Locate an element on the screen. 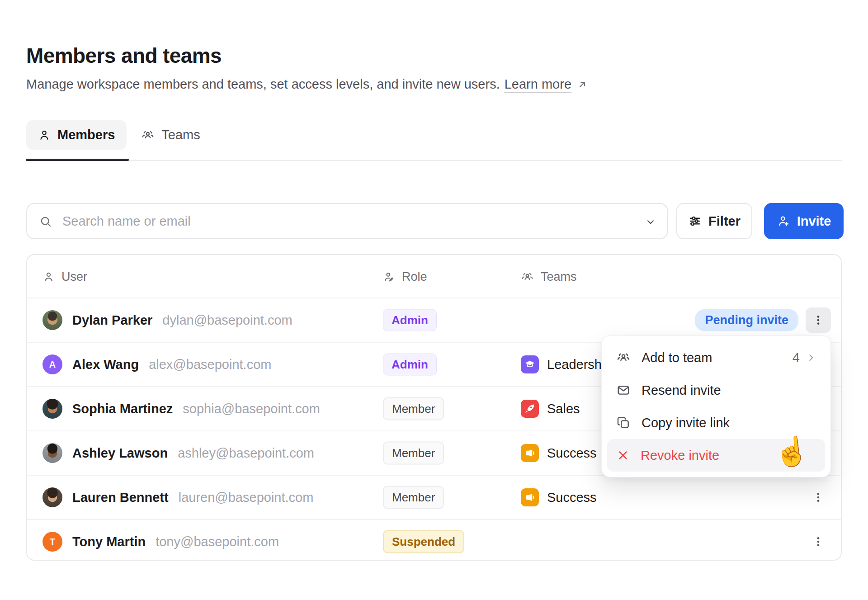  member-email: lauren@basepoint.com is located at coordinates (246, 497).